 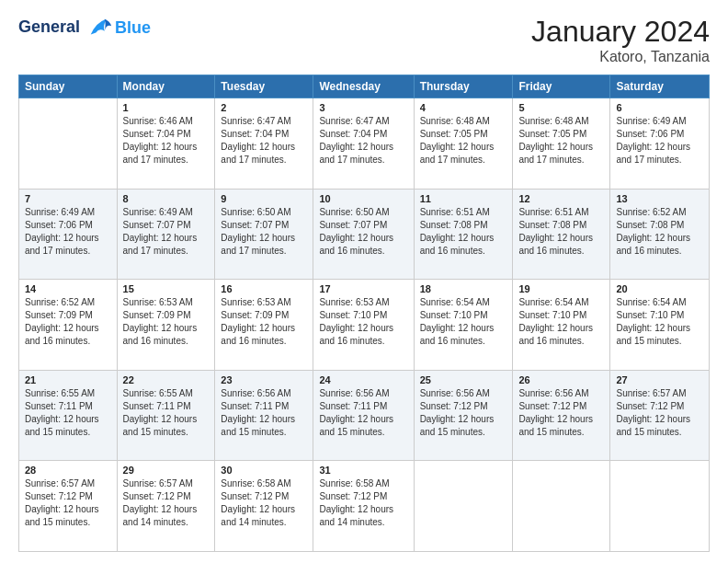 What do you see at coordinates (68, 470) in the screenshot?
I see `day-number: 28` at bounding box center [68, 470].